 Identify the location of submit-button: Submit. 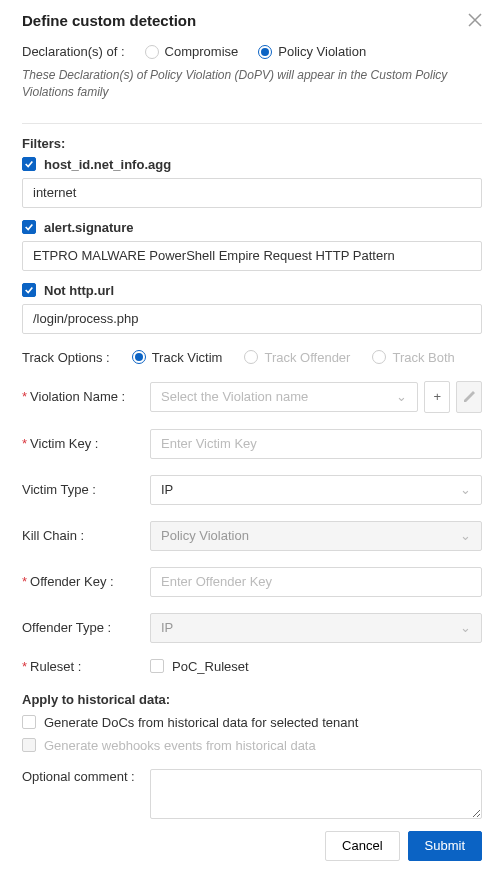
(445, 846).